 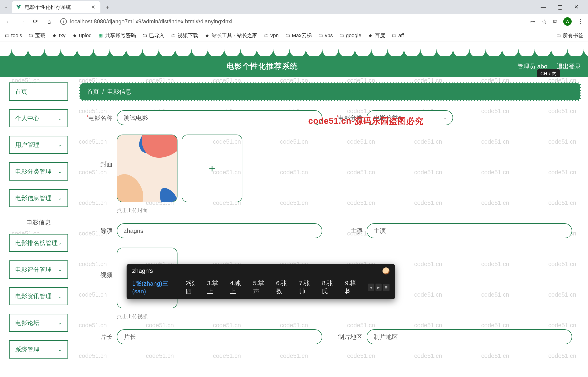 I want to click on ime-paging: ◂▸≡, so click(x=379, y=287).